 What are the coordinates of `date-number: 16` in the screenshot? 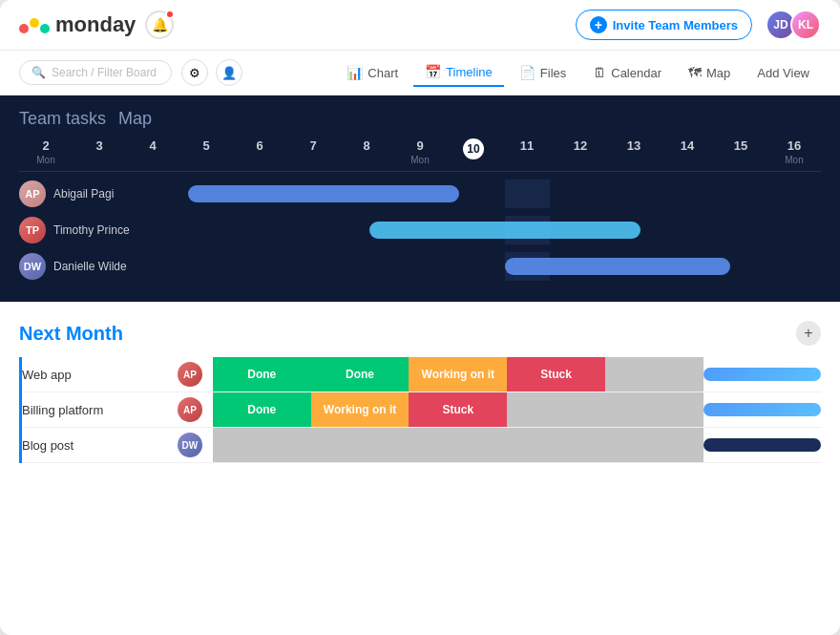 It's located at (794, 145).